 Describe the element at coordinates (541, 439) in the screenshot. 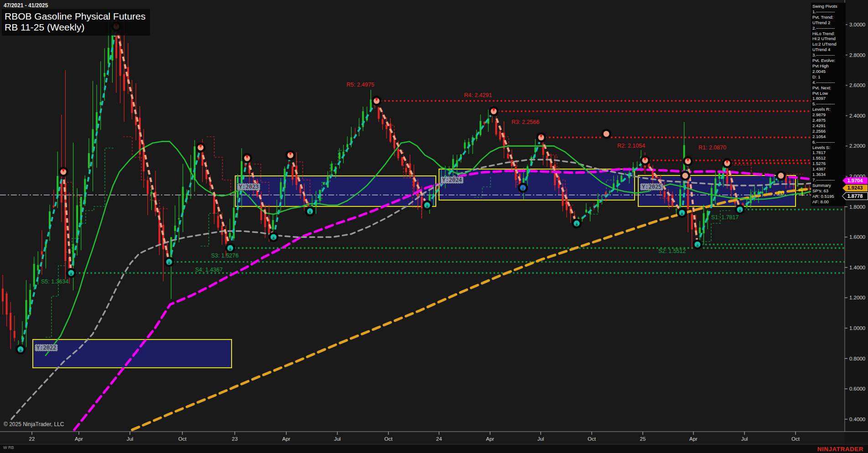

I see `time-axis-label-10: Jul` at that location.